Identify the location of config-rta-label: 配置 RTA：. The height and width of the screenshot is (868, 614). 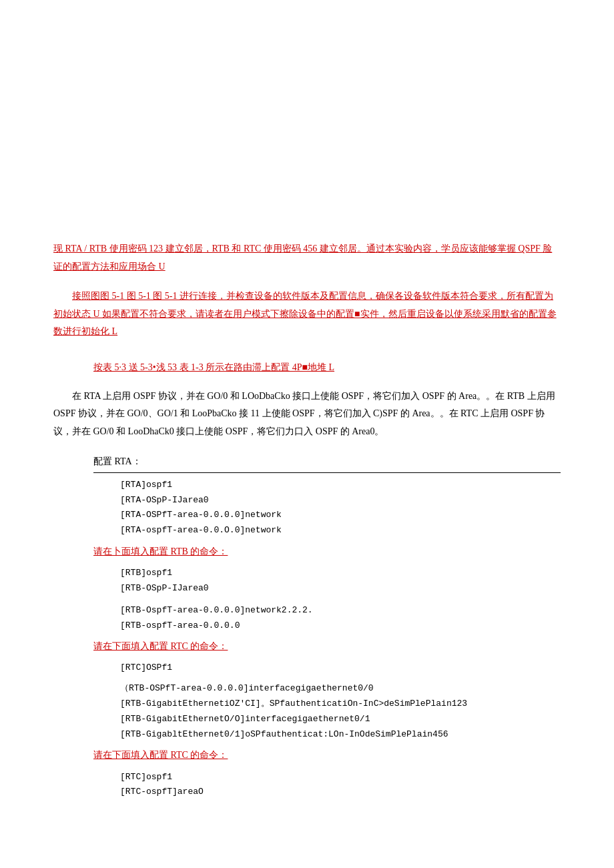
(327, 463).